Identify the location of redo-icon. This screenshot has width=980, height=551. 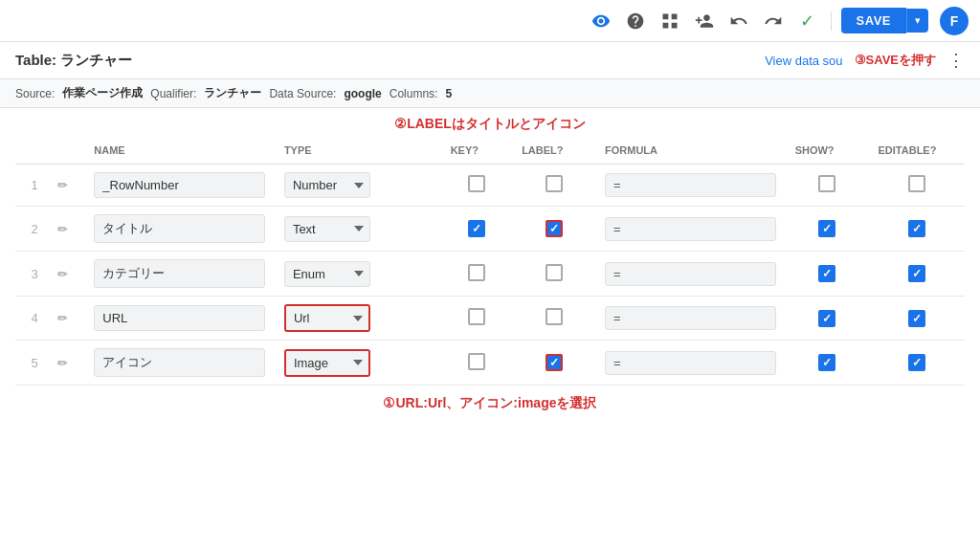
(773, 21).